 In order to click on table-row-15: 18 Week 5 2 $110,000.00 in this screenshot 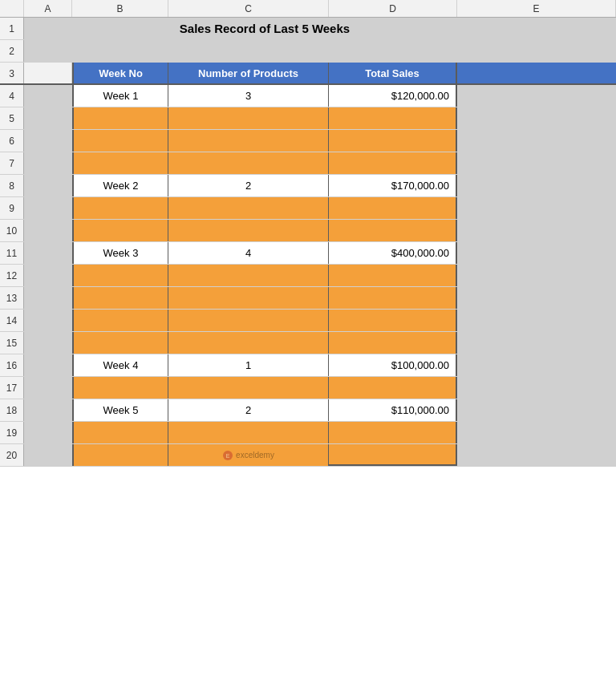, I will do `click(308, 411)`.